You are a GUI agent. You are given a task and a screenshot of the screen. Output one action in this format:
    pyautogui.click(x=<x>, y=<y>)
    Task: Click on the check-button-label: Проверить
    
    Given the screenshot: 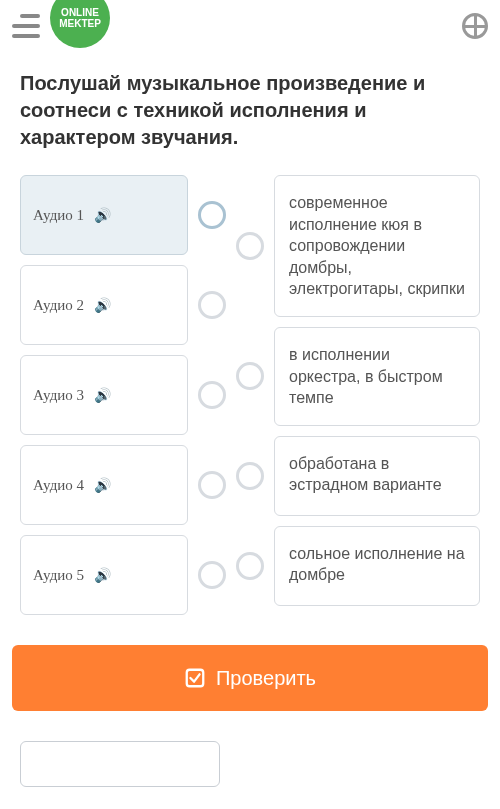 What is the action you would take?
    pyautogui.click(x=266, y=678)
    